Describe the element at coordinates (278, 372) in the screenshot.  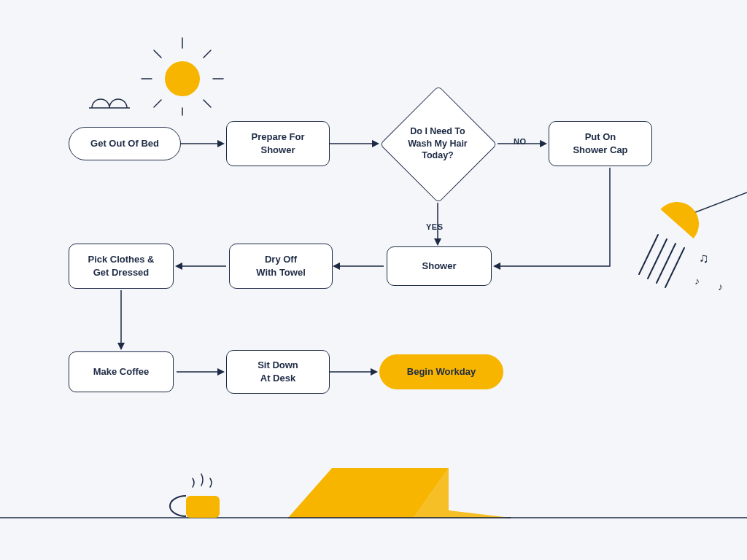
I see `node-desk: Sit DownAt Desk` at that location.